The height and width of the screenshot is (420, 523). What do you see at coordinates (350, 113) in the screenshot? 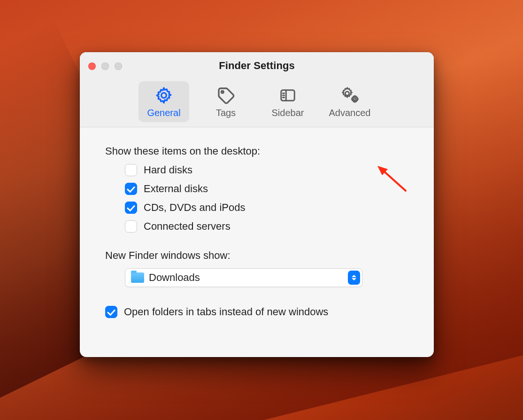
I see `tab-advanced-label: Advanced` at bounding box center [350, 113].